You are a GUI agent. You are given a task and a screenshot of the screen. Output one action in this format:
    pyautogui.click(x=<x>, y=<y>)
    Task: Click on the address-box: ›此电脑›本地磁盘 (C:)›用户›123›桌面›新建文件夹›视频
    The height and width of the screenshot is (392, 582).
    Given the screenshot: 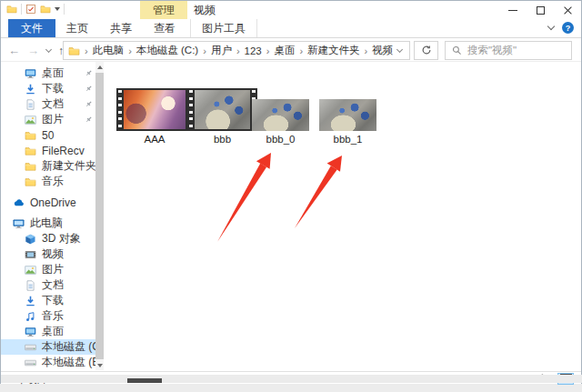 What is the action you would take?
    pyautogui.click(x=236, y=51)
    